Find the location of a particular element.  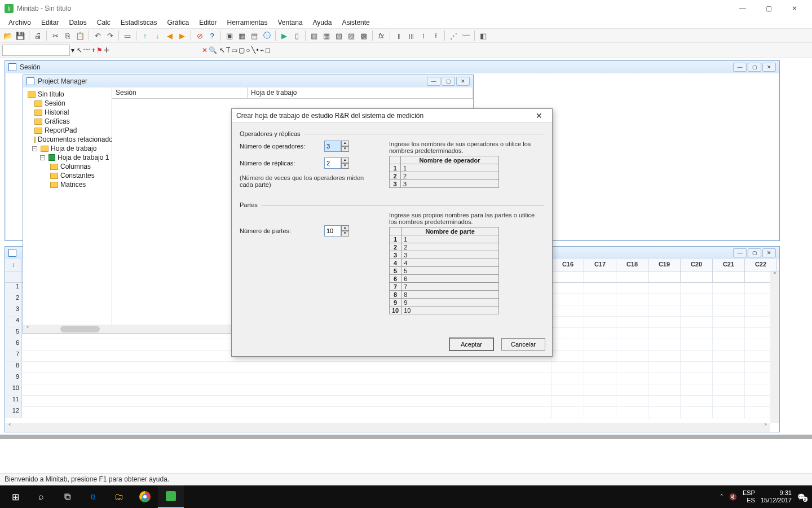

col-header: C18 is located at coordinates (633, 265).